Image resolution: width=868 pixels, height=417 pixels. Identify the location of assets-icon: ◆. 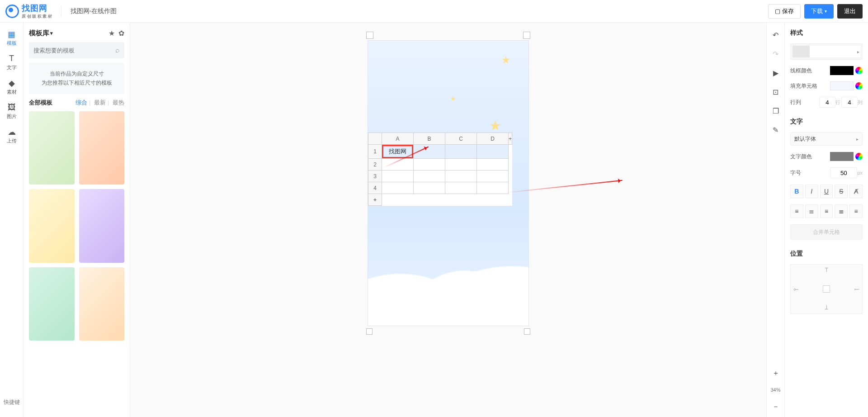
(12, 83).